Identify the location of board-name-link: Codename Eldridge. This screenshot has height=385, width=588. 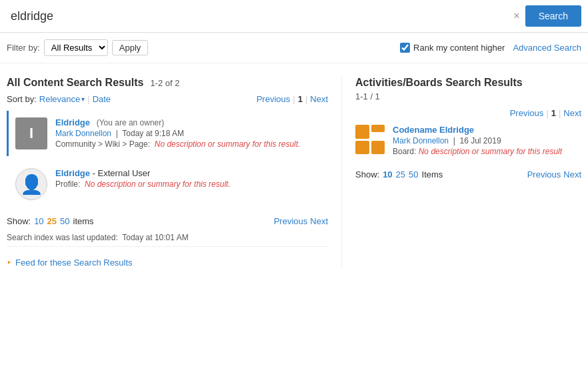
(433, 129).